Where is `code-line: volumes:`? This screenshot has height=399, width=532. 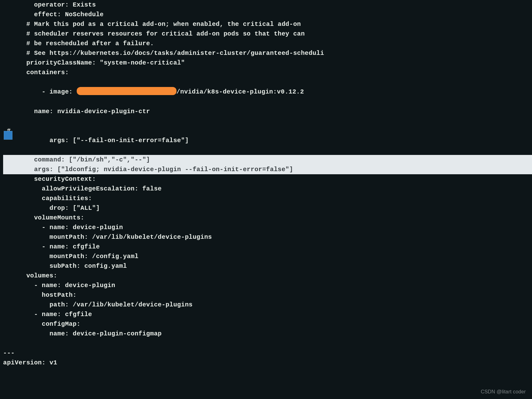
code-line: volumes: is located at coordinates (268, 276).